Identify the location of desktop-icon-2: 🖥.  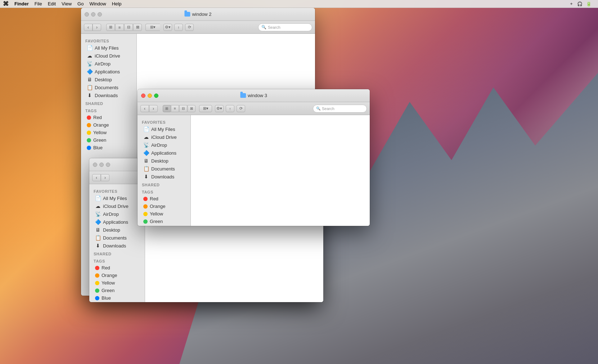
(90, 79).